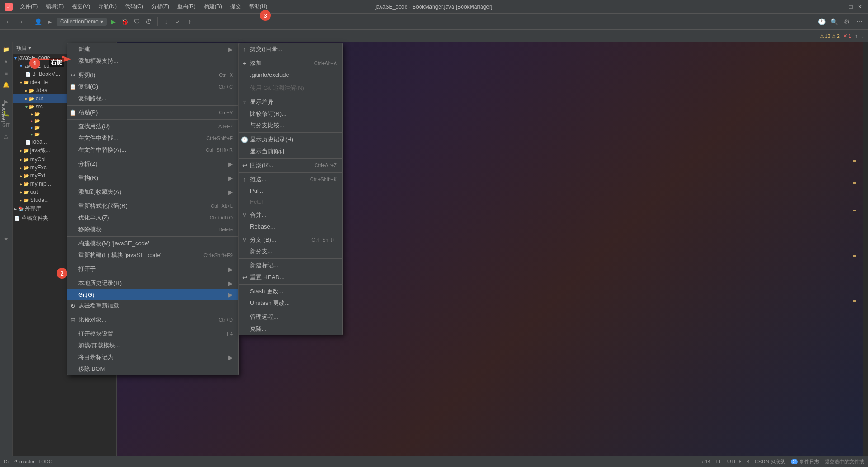  I want to click on menu-add-favorites: 添加到收藏夹(A)▶, so click(153, 192).